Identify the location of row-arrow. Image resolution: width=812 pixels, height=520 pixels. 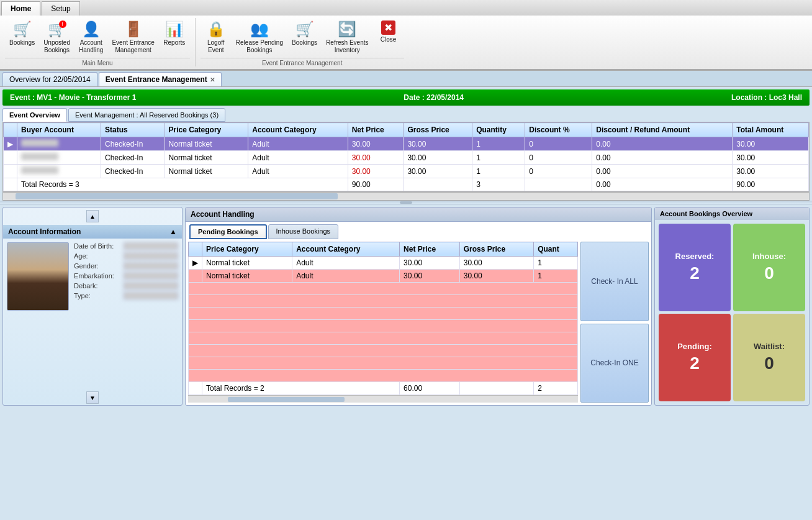
(11, 171).